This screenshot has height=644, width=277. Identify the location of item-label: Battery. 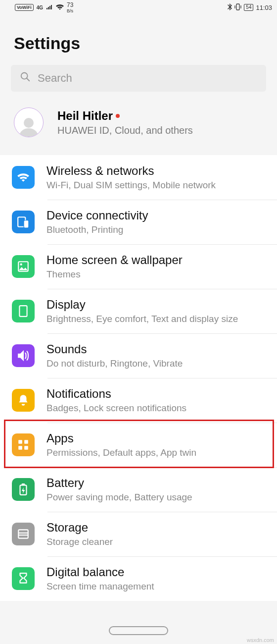
(120, 483).